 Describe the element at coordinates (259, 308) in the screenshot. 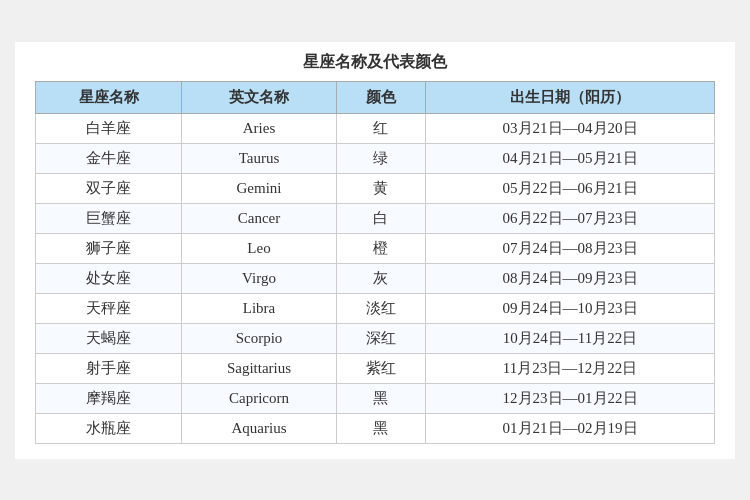

I see `cell-english-name: Libra` at that location.